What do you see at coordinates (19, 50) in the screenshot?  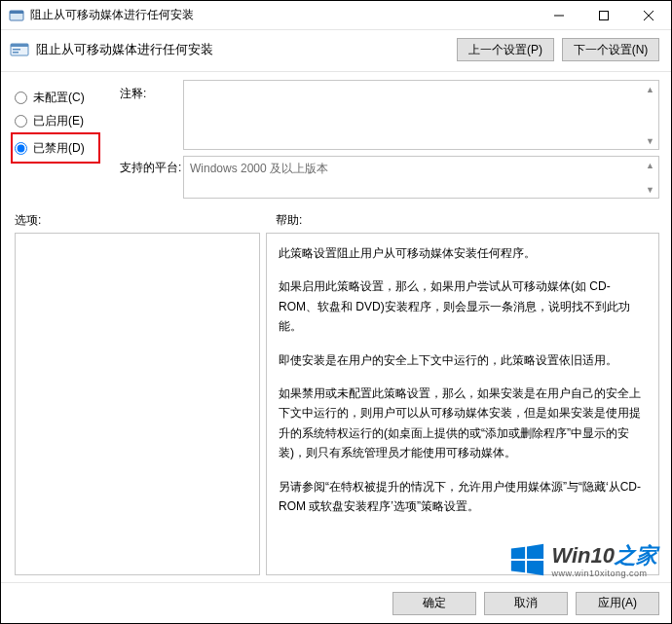 I see `policy-icon` at bounding box center [19, 50].